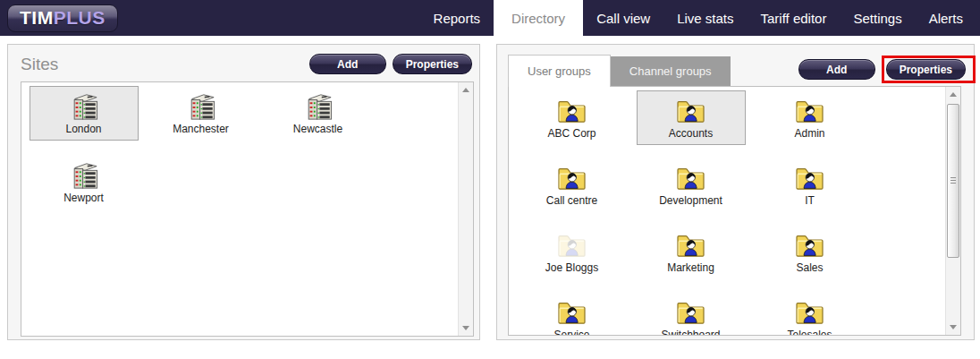 The height and width of the screenshot is (359, 980). Describe the element at coordinates (690, 133) in the screenshot. I see `group-item-label: Accounts` at that location.